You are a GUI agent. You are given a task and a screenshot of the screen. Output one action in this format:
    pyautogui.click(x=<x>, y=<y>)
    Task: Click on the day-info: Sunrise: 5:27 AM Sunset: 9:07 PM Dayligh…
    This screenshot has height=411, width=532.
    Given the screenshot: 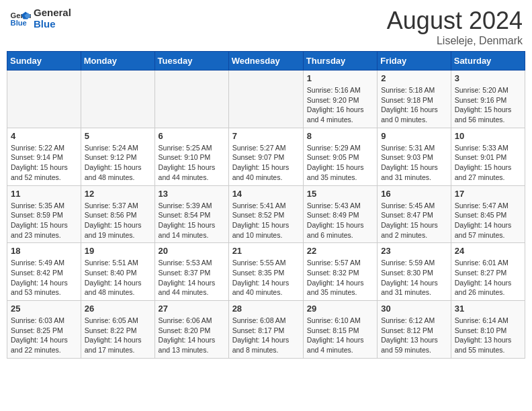 What is the action you would take?
    pyautogui.click(x=266, y=163)
    